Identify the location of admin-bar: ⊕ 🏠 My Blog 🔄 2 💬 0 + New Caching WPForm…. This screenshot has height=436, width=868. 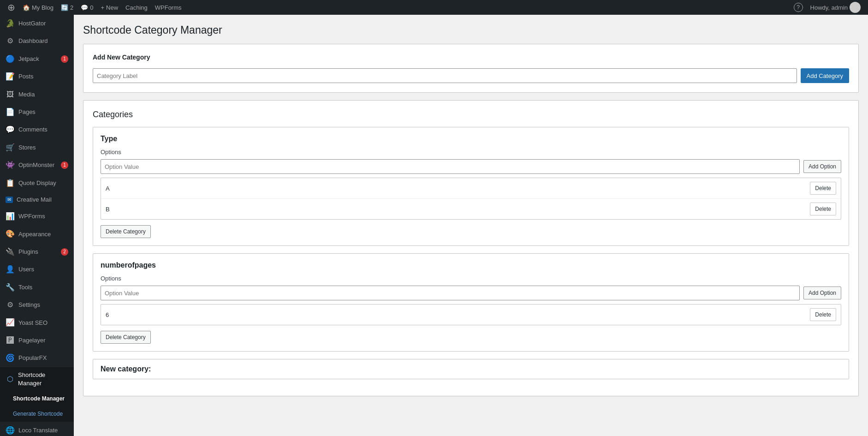
(434, 7).